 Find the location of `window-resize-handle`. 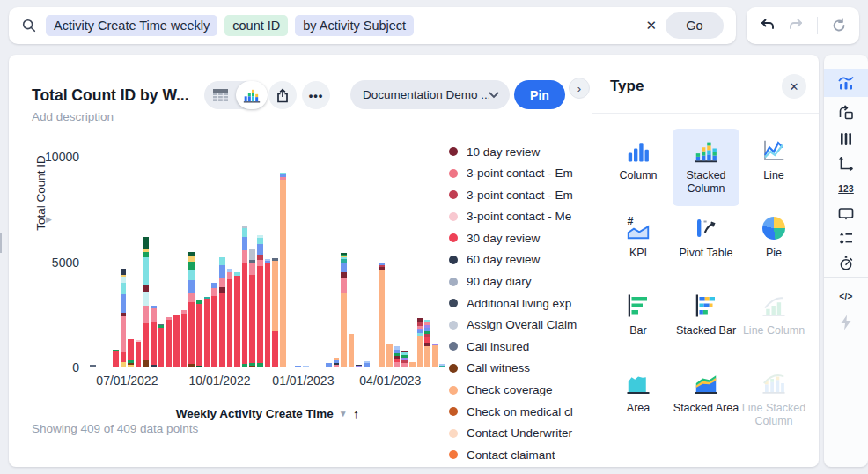

window-resize-handle is located at coordinates (1, 243).